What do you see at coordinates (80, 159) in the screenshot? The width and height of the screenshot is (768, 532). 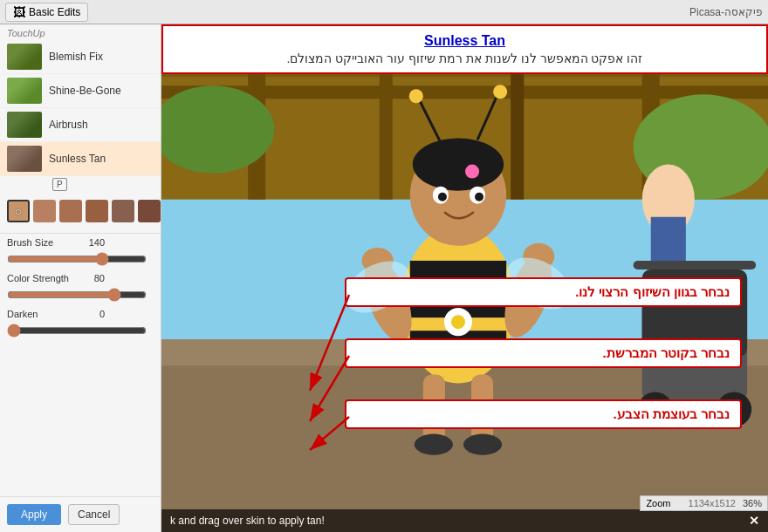 I see `effect-item-sunless-tan: Sunless Tan` at bounding box center [80, 159].